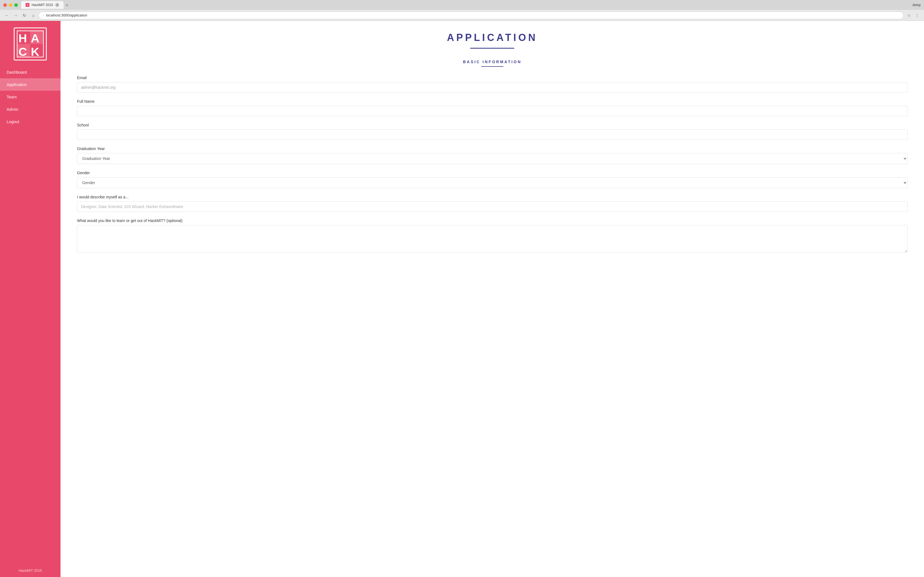 The image size is (924, 577). What do you see at coordinates (31, 44) in the screenshot?
I see `logo-svg: H A C K` at bounding box center [31, 44].